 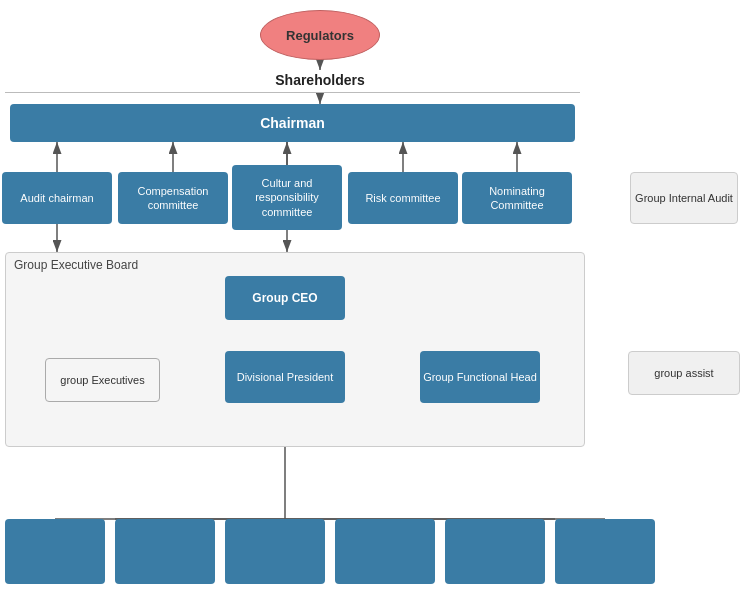 I want to click on audit-chairman-box: Audit chairman, so click(x=57, y=198).